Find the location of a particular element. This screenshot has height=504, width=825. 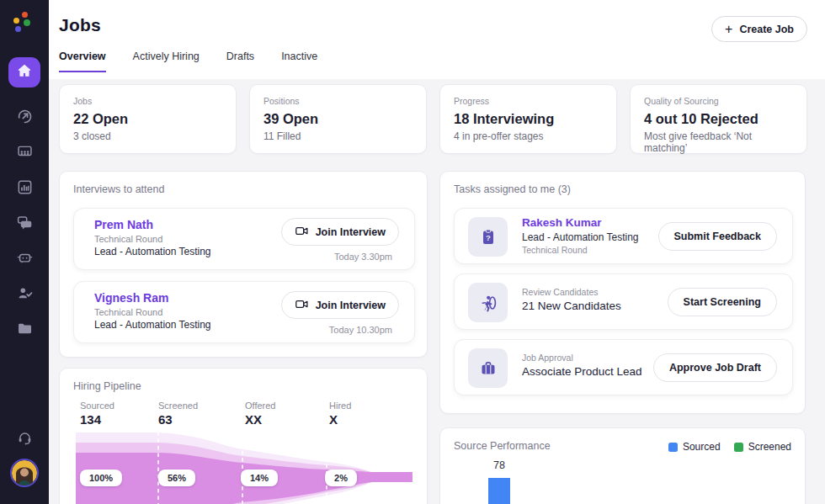

stat-sub: 11 Filled is located at coordinates (338, 136).